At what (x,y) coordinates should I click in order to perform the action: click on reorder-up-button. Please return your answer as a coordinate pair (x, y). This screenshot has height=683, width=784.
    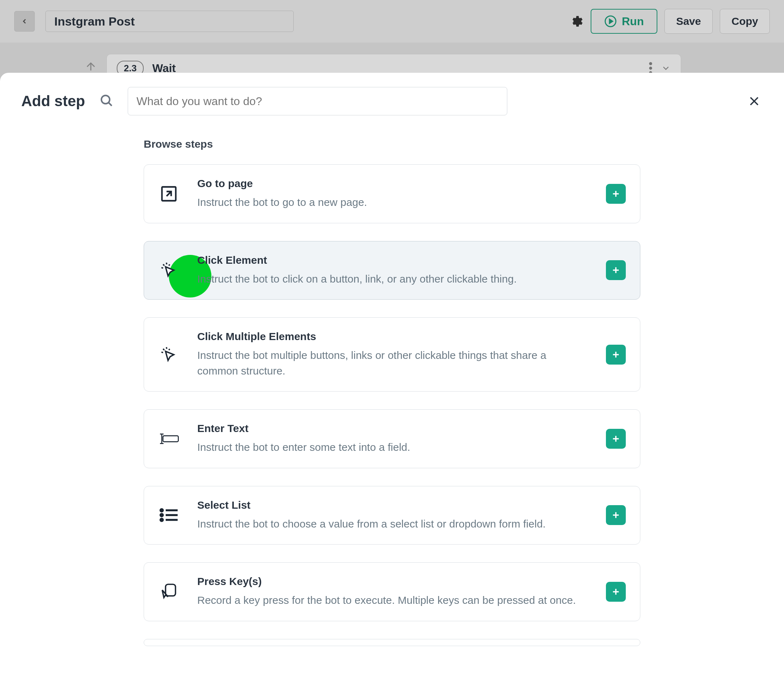
    Looking at the image, I should click on (91, 67).